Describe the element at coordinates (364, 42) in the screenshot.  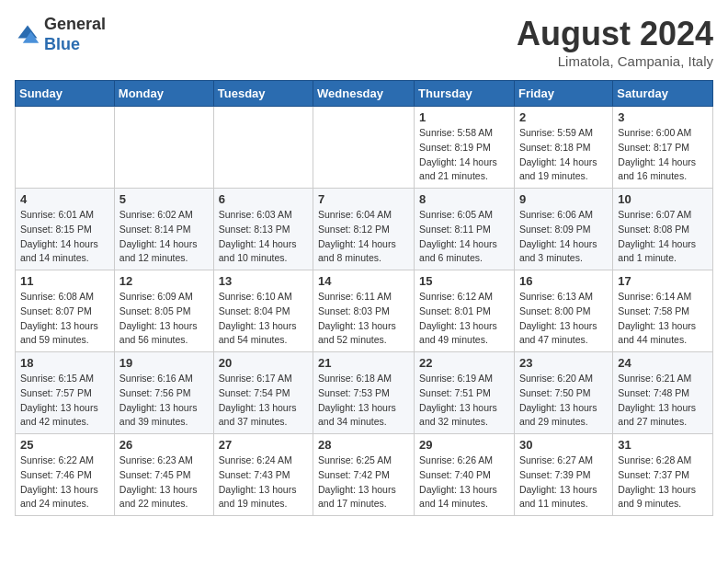
I see `page-header: General Blue August 2024 Limatola, Campa…` at that location.